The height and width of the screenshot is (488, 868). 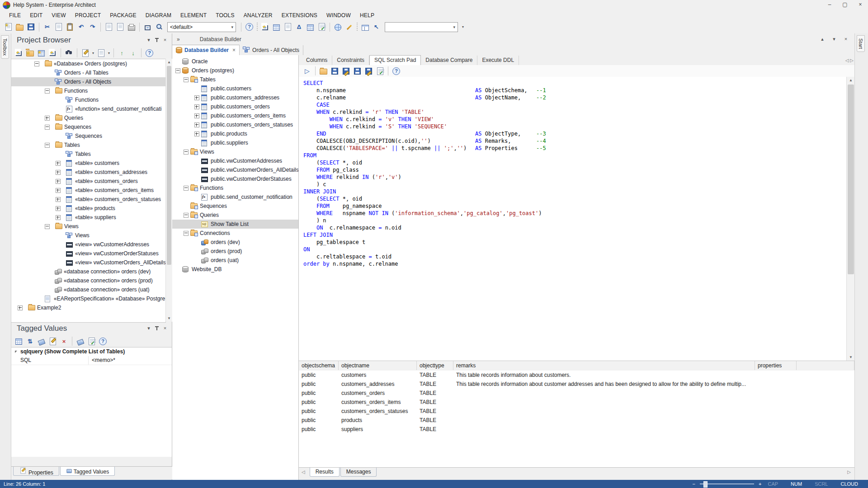 What do you see at coordinates (59, 27) in the screenshot?
I see `copy-button` at bounding box center [59, 27].